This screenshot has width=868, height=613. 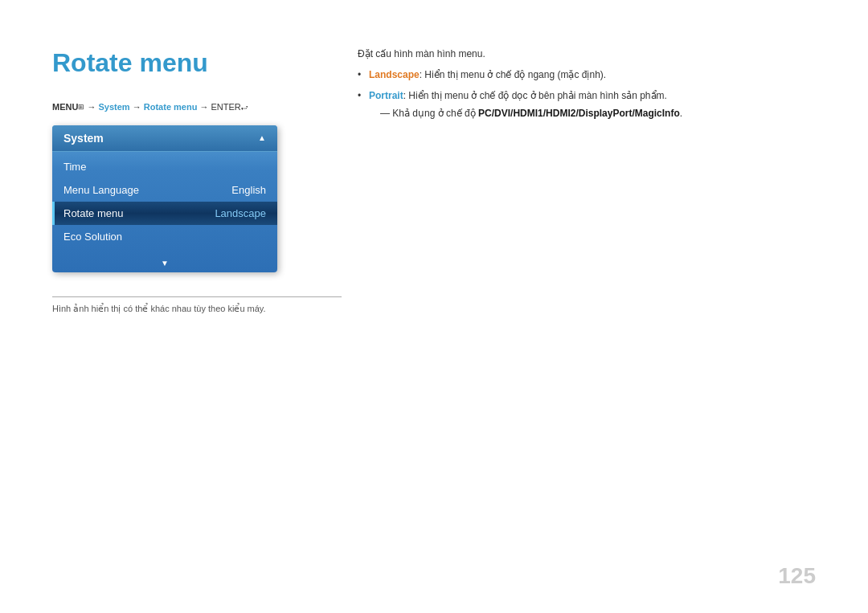 I want to click on right-column: Đặt cấu hình màn hình menu. Landscape: H…, so click(x=593, y=88).